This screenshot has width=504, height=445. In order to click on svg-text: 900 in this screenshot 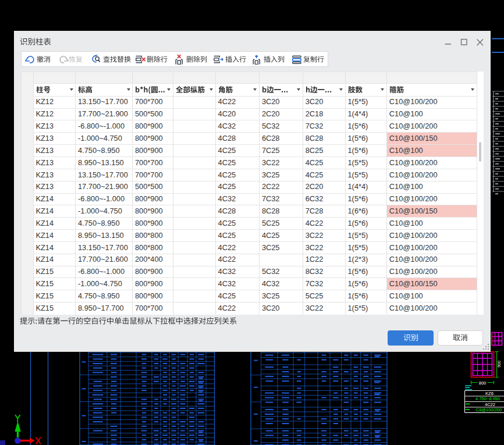, I will do `click(499, 364)`.